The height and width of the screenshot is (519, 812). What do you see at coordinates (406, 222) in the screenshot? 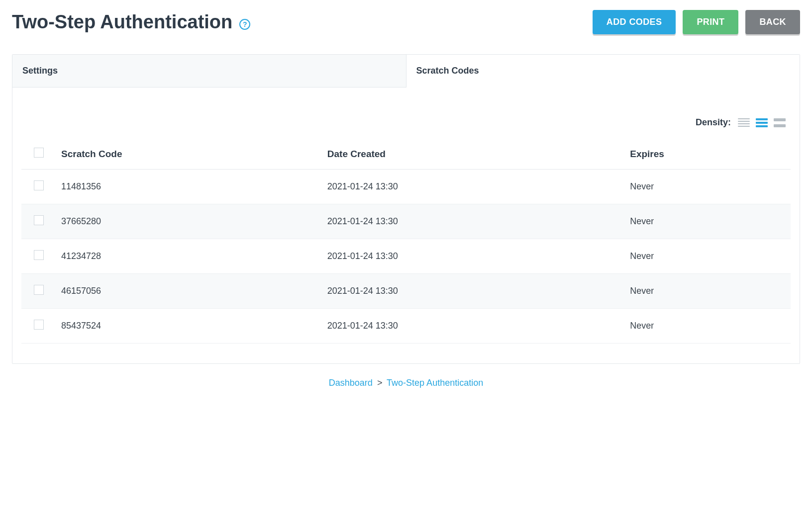
I see `table-row: 376652802021-01-24 13:30Never` at bounding box center [406, 222].